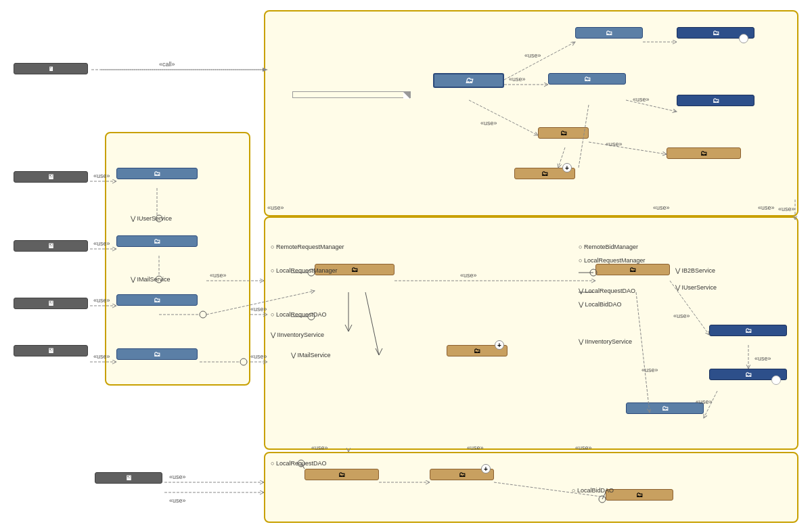 The height and width of the screenshot is (531, 812). What do you see at coordinates (486, 469) in the screenshot?
I see `dal-package-plus: +` at bounding box center [486, 469].